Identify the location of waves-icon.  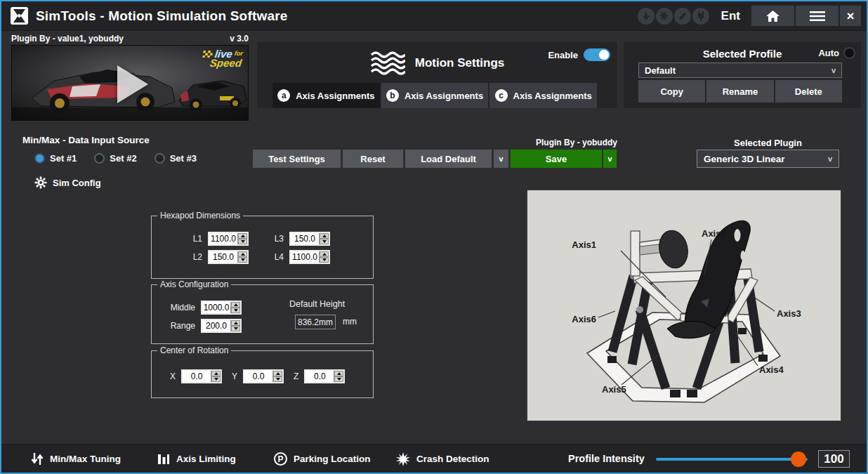
(388, 63).